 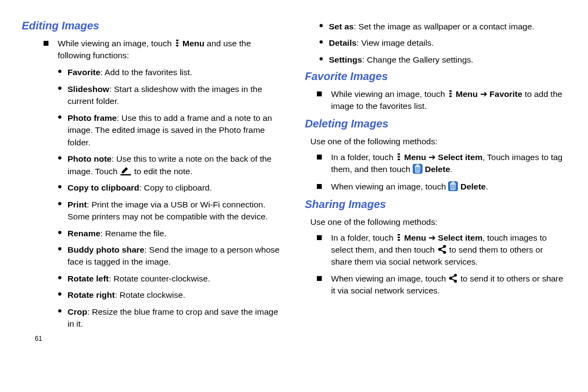 What do you see at coordinates (170, 96) in the screenshot?
I see `item-slideshow: Slideshow: Start a slideshow with the im…` at bounding box center [170, 96].